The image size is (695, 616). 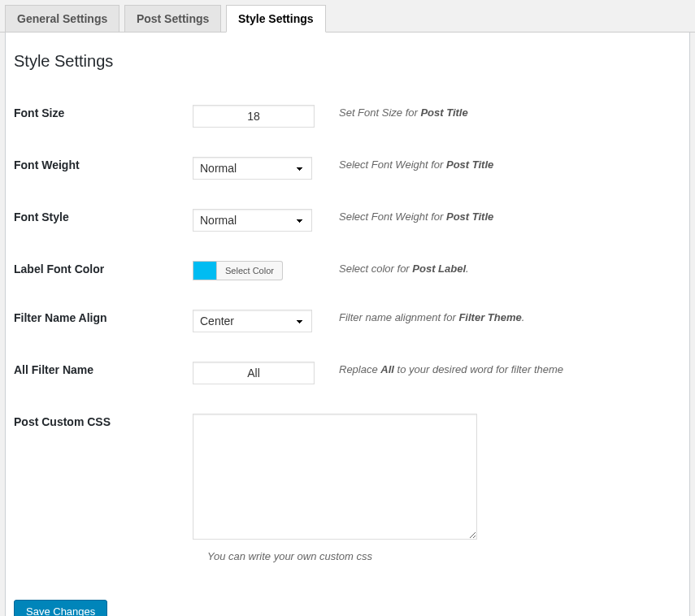 What do you see at coordinates (103, 373) in the screenshot?
I see `all-filter-name-label: All Filter Name` at bounding box center [103, 373].